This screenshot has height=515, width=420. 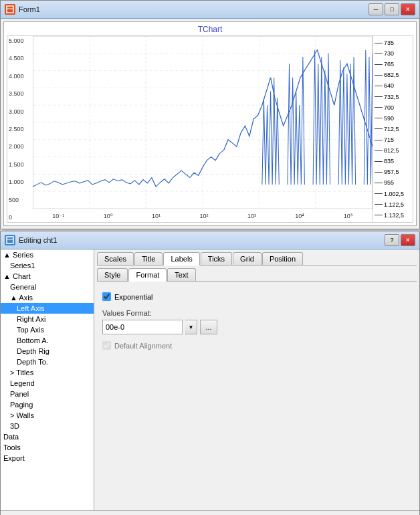 What do you see at coordinates (393, 129) in the screenshot?
I see `legend-item: 712,5` at bounding box center [393, 129].